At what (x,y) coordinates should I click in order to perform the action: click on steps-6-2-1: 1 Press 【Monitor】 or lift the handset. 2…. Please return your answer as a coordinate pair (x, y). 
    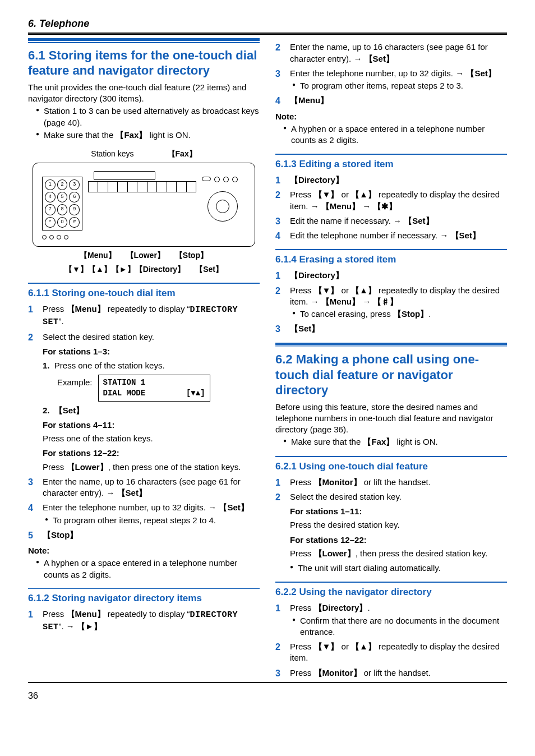
    Looking at the image, I should click on (391, 525).